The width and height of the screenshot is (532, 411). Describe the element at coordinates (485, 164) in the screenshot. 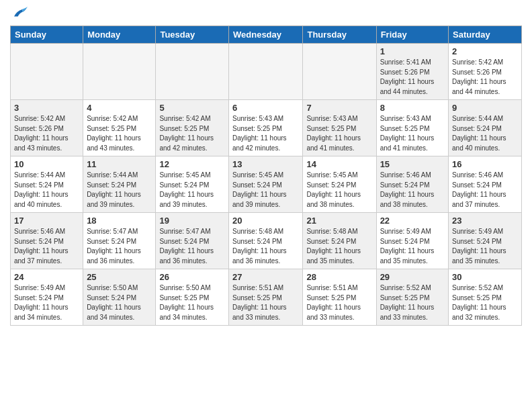

I see `day-number: 16` at that location.